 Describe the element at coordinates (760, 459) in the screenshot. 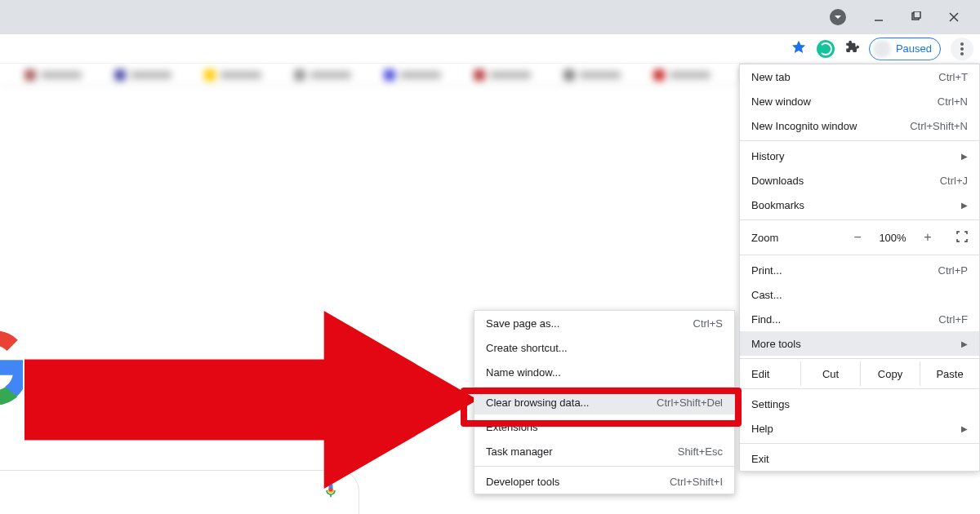

I see `menu-item-label: Exit` at that location.